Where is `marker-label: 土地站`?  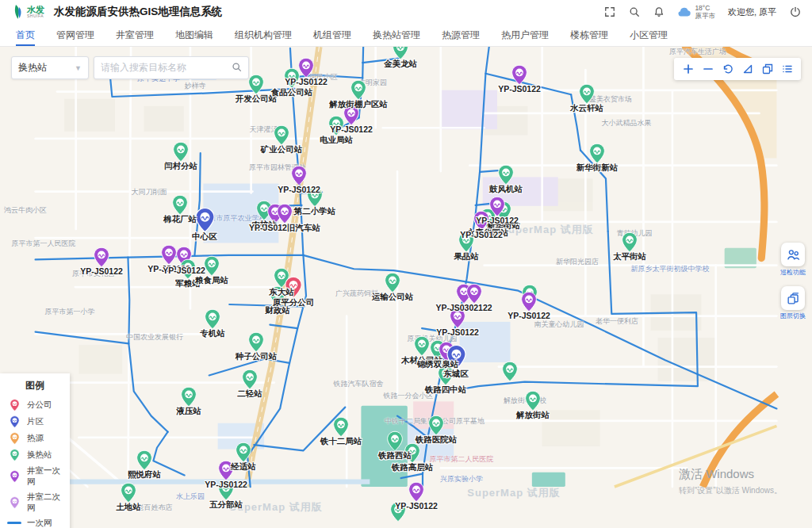
marker-label: 土地站 is located at coordinates (128, 507).